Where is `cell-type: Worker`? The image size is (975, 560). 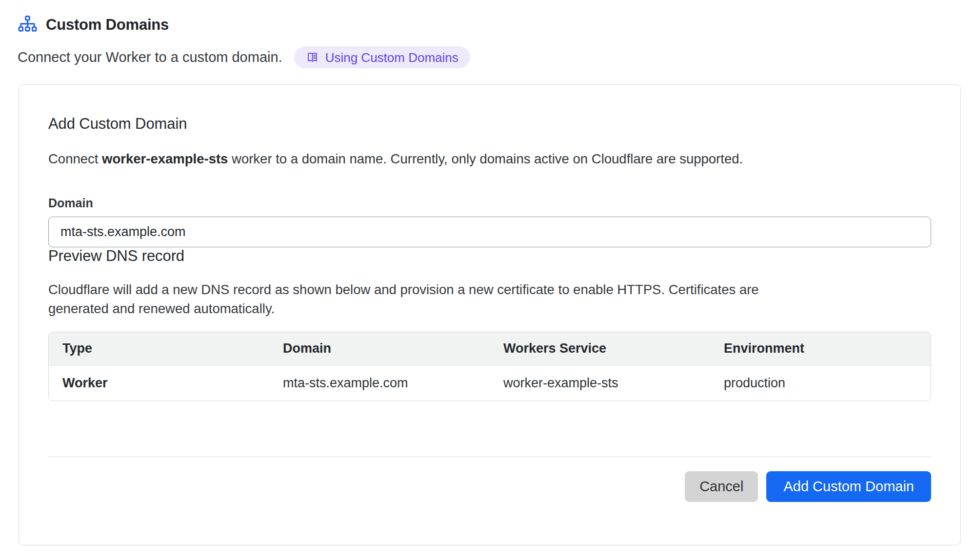
cell-type: Worker is located at coordinates (159, 383).